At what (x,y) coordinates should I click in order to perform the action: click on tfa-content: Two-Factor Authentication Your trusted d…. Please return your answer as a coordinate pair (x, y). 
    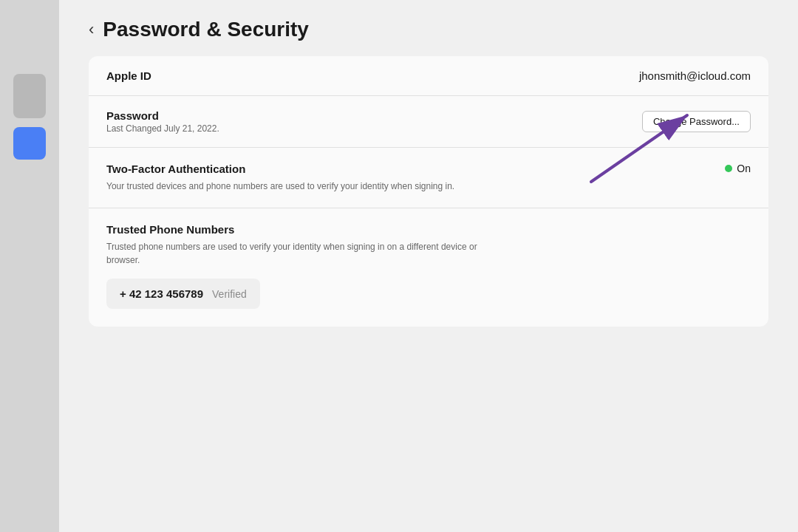
    Looking at the image, I should click on (291, 177).